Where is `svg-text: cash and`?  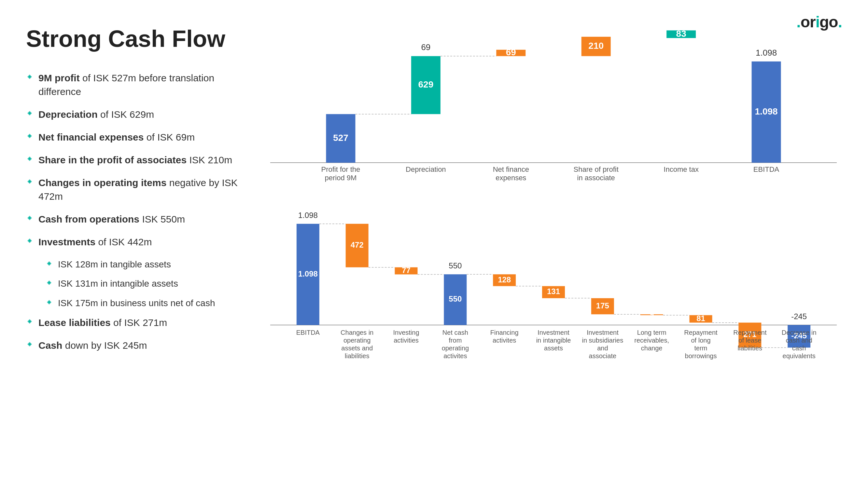 svg-text: cash and is located at coordinates (799, 340).